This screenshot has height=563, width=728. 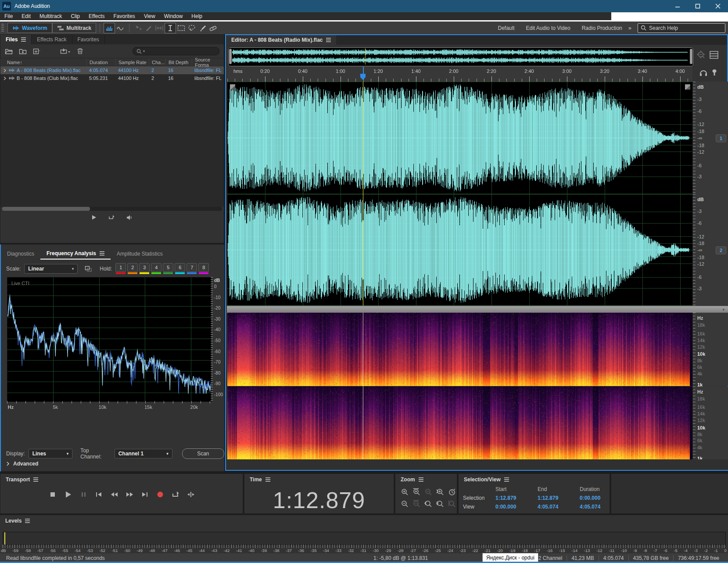 I want to click on time-display: 1:12.879, so click(x=319, y=500).